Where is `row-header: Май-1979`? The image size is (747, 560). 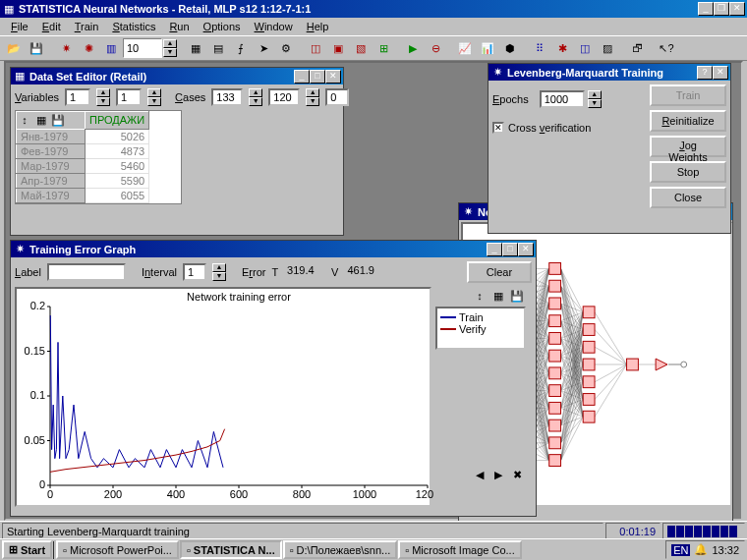 row-header: Май-1979 is located at coordinates (51, 195).